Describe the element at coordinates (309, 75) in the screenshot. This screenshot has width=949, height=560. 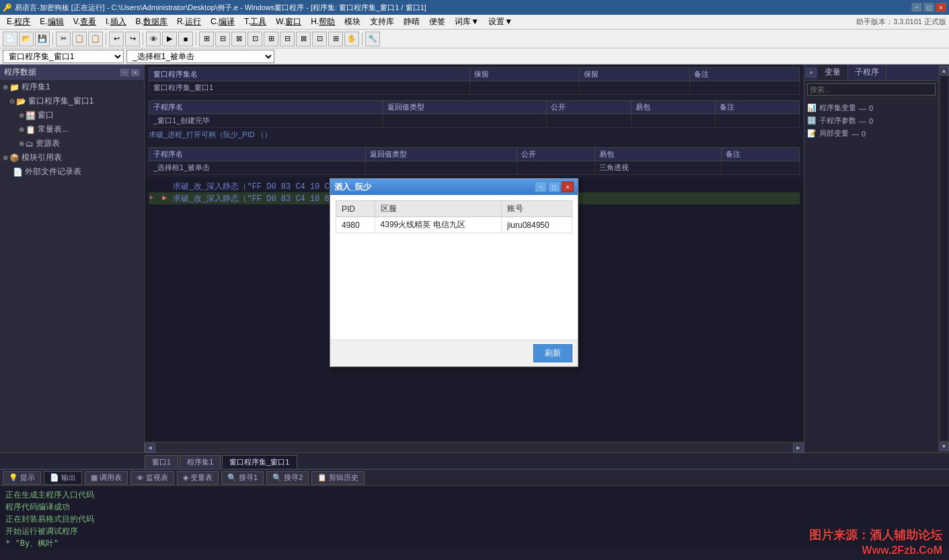
I see `th-window-set-name: 窗口程序集名` at that location.